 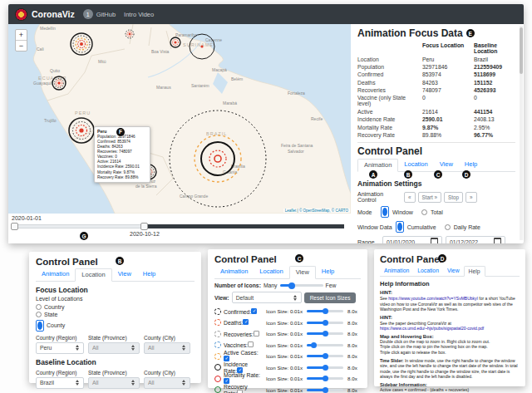 I want to click on carto-link: © CARTO, so click(x=340, y=211).